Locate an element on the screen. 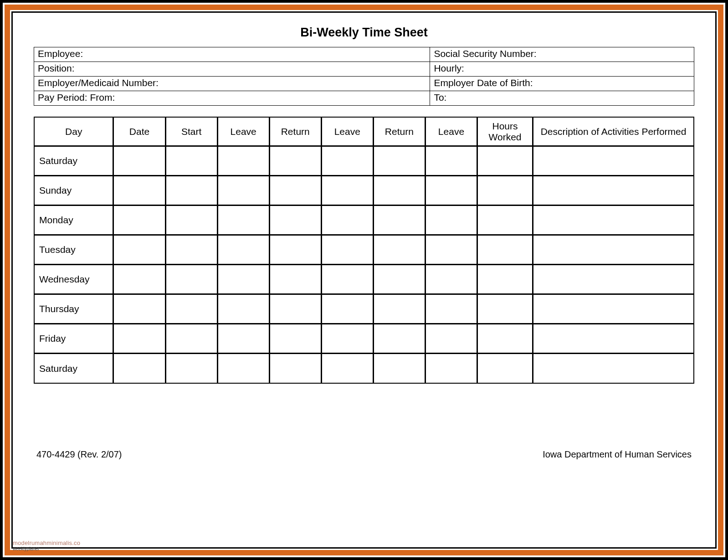 This screenshot has width=728, height=560. day-cell: Thursday is located at coordinates (74, 309).